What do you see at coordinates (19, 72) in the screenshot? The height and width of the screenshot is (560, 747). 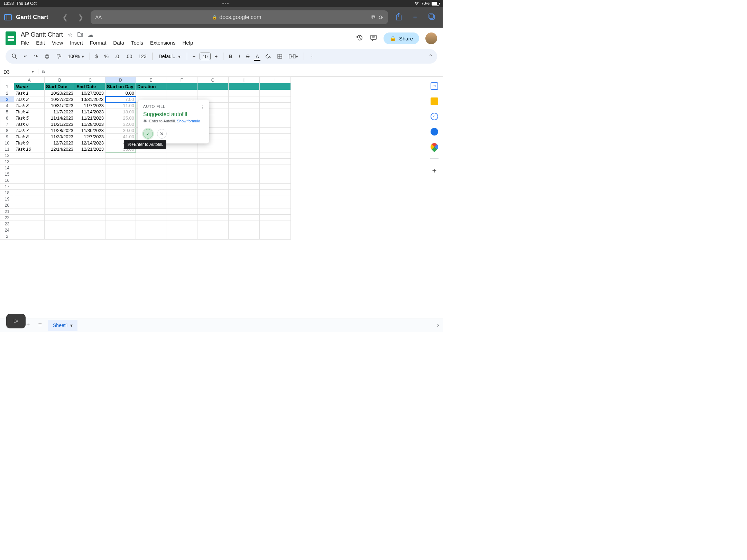 I see `name-box: D3▼` at bounding box center [19, 72].